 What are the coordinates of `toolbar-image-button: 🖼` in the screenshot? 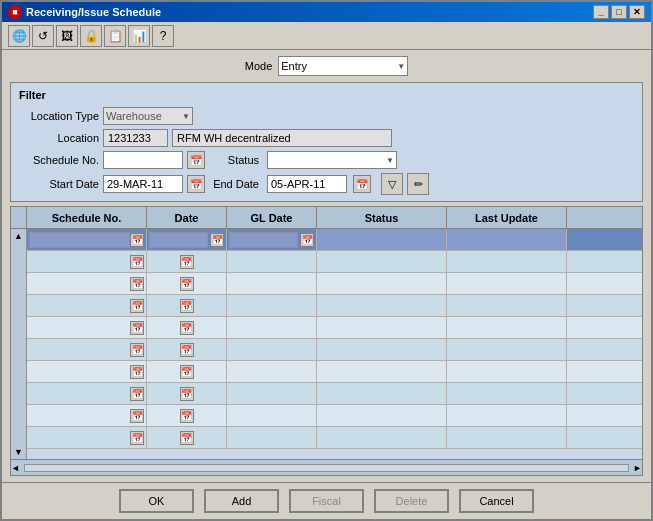 It's located at (67, 36).